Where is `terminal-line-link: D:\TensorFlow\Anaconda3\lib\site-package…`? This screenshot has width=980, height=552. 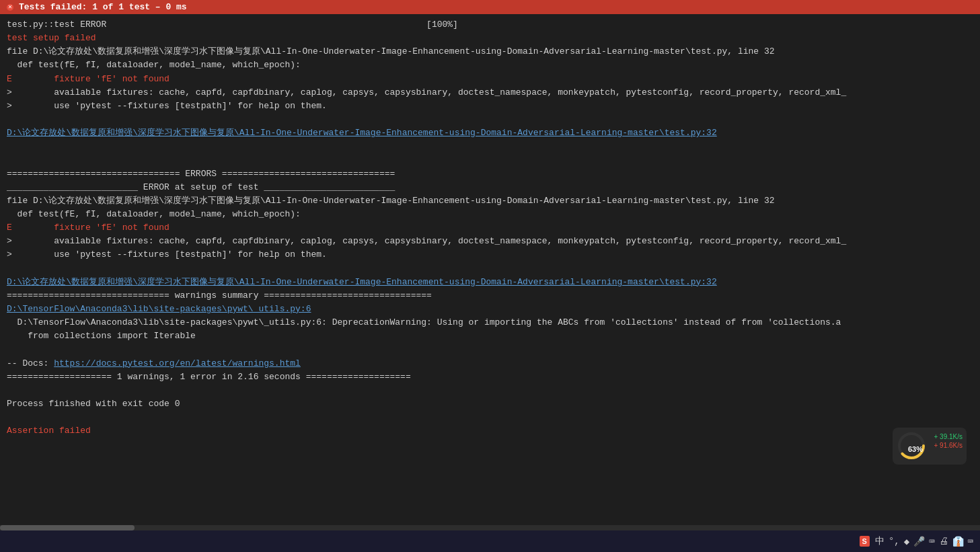 terminal-line-link: D:\TensorFlow\Anaconda3\lib\site-package… is located at coordinates (490, 309).